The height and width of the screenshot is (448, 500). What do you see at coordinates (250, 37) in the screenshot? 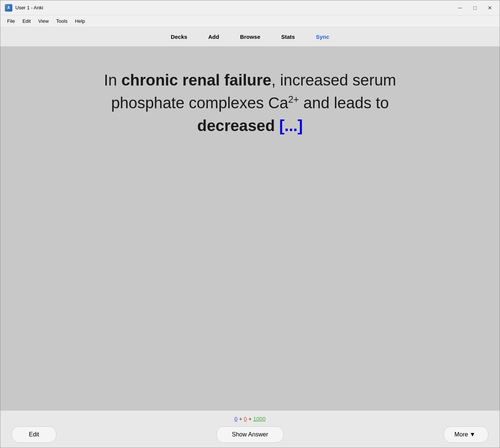
I see `tab-browse: Browse` at bounding box center [250, 37].